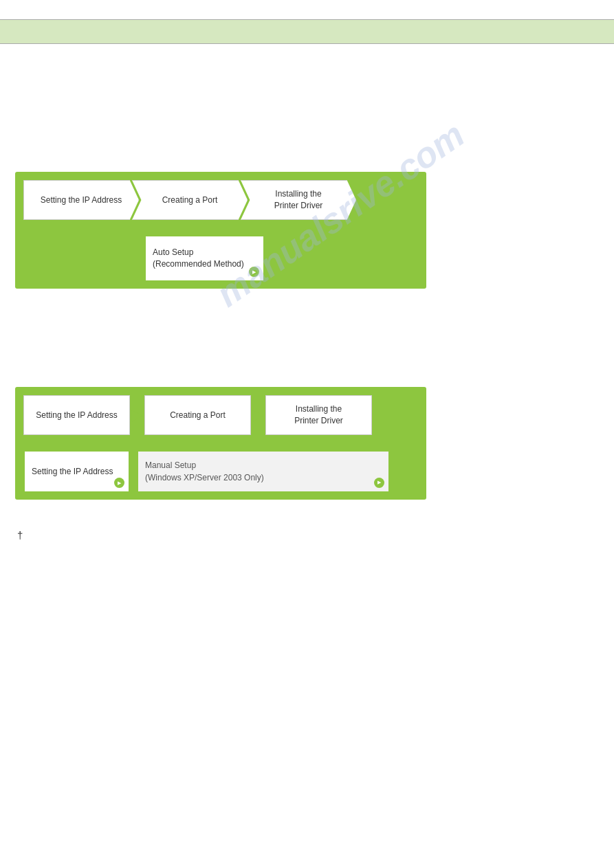 The image size is (614, 868). What do you see at coordinates (221, 230) in the screenshot?
I see `diagram1: Setting the IP Address Creating a Port I…` at bounding box center [221, 230].